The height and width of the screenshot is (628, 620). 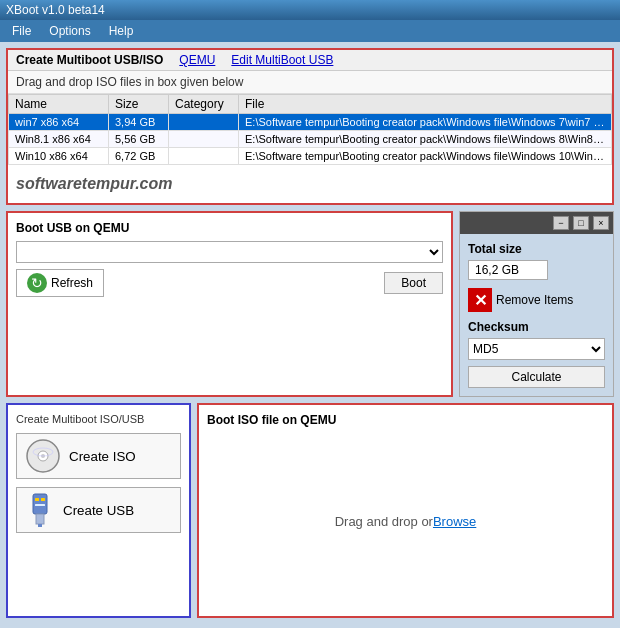 What do you see at coordinates (536, 249) in the screenshot?
I see `total-size-label: Total size` at bounding box center [536, 249].